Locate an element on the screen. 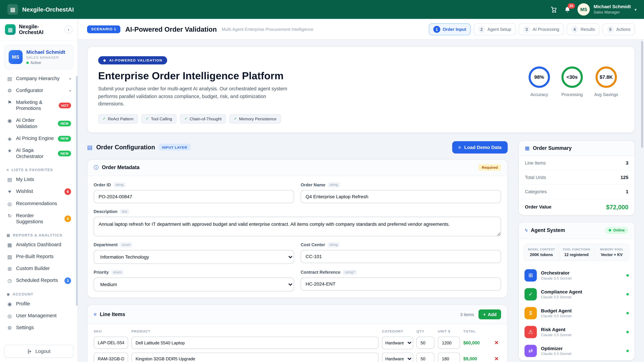  order-metadata-header: ⓘ Order Metadata Required is located at coordinates (298, 168).